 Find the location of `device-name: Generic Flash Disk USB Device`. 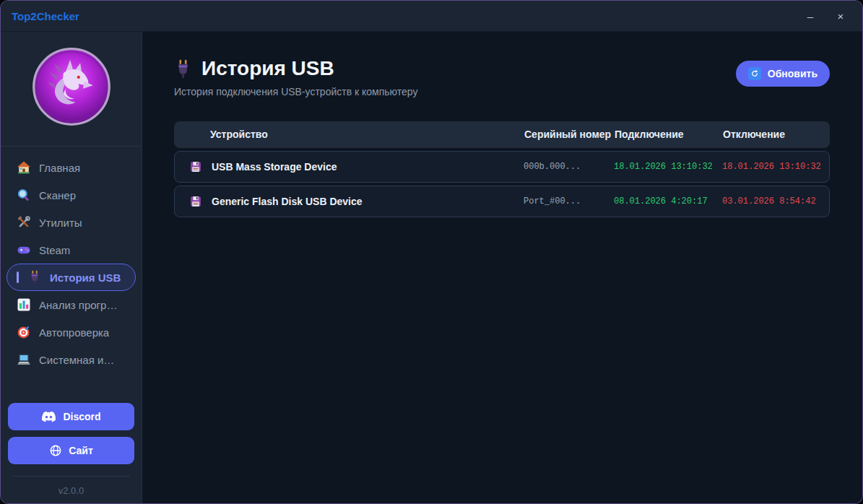

device-name: Generic Flash Disk USB Device is located at coordinates (287, 201).